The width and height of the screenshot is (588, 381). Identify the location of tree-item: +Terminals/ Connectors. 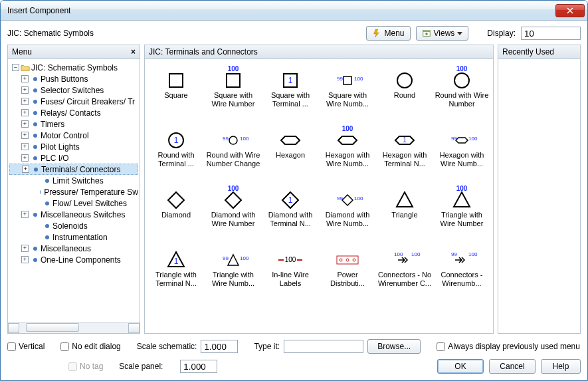
(74, 169).